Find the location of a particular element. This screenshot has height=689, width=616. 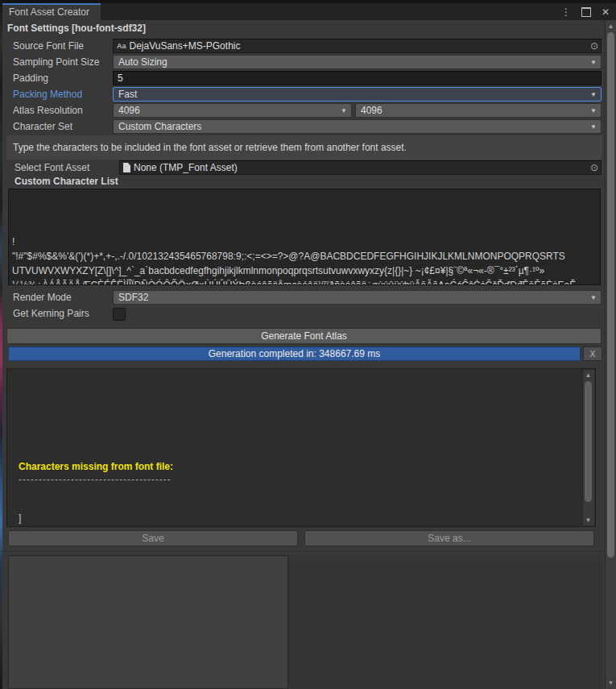

atlas-preview-panel is located at coordinates (148, 622).